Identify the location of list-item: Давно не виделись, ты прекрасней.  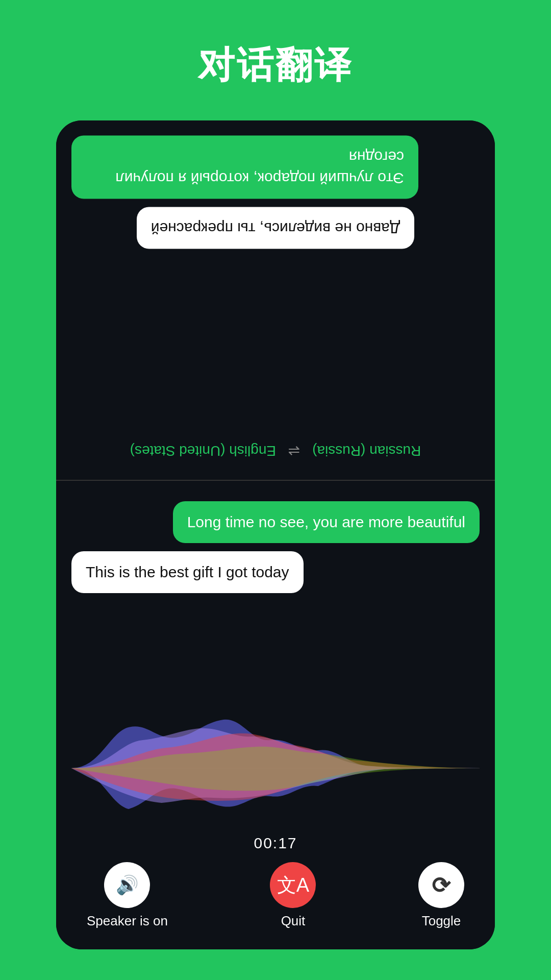
(276, 228).